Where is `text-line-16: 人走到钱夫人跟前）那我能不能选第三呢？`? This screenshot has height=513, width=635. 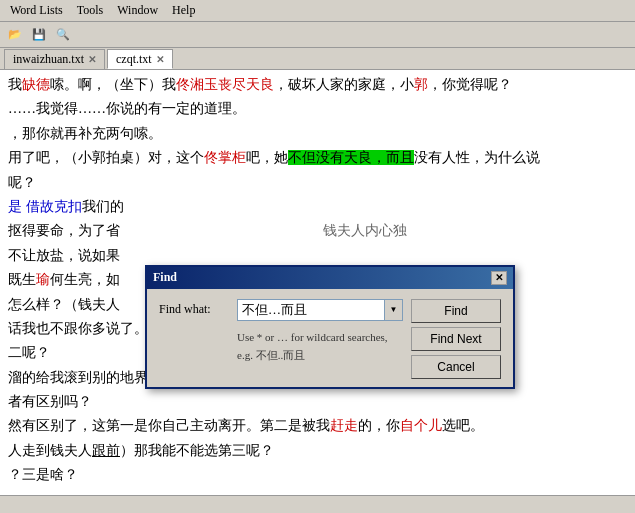 text-line-16: 人走到钱夫人跟前）那我能不能选第三呢？ is located at coordinates (318, 451).